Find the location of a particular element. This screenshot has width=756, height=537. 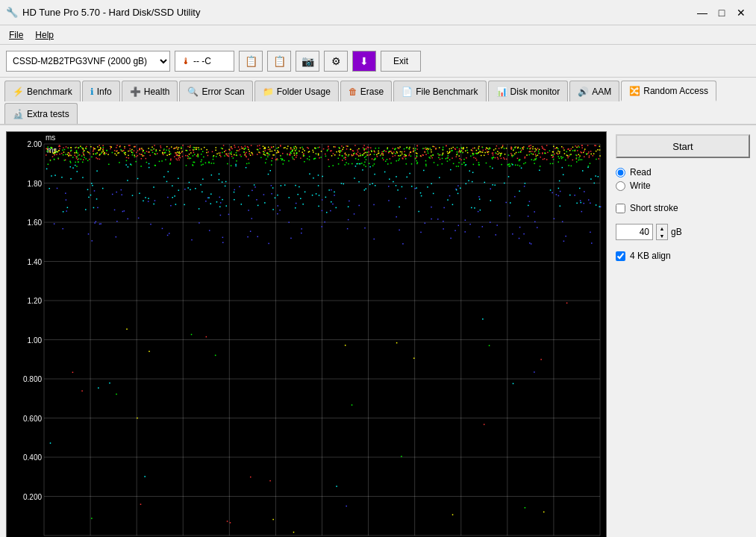

tab-info-label: Info is located at coordinates (104, 92).